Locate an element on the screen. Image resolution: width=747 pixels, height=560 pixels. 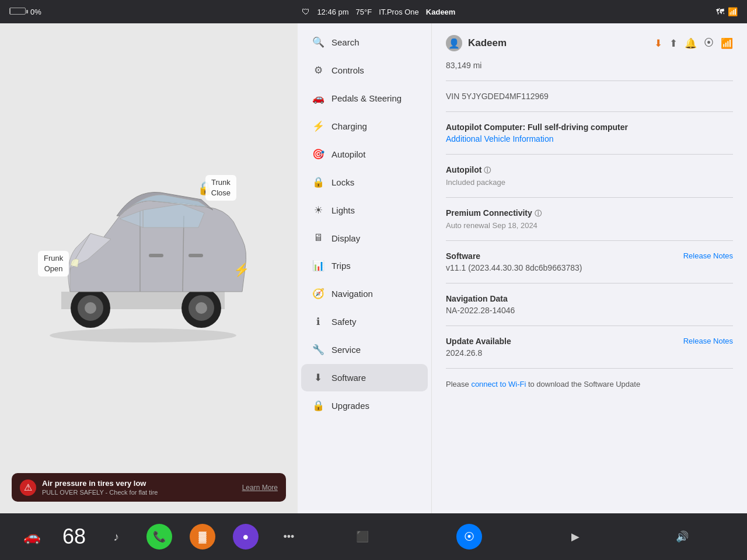
status-left: 0% is located at coordinates (26, 12).